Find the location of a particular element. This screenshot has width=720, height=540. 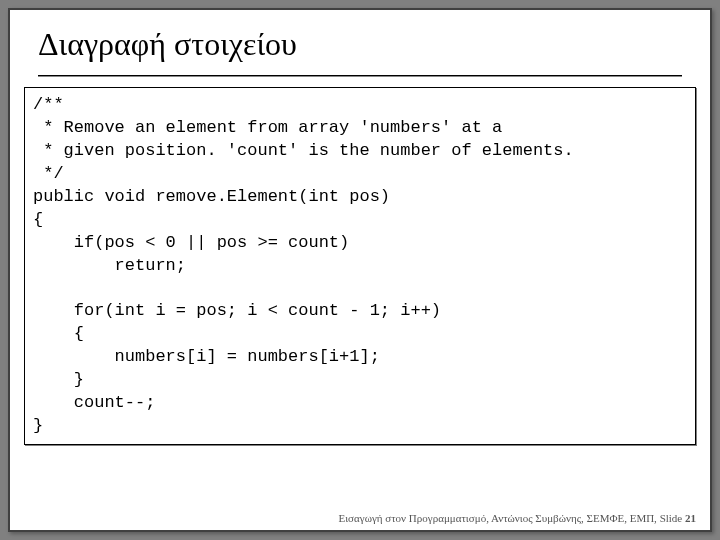

footer-text: Εισαγωγή στον Προγραμματισμό, Αντώνιος Σ… is located at coordinates (498, 518).